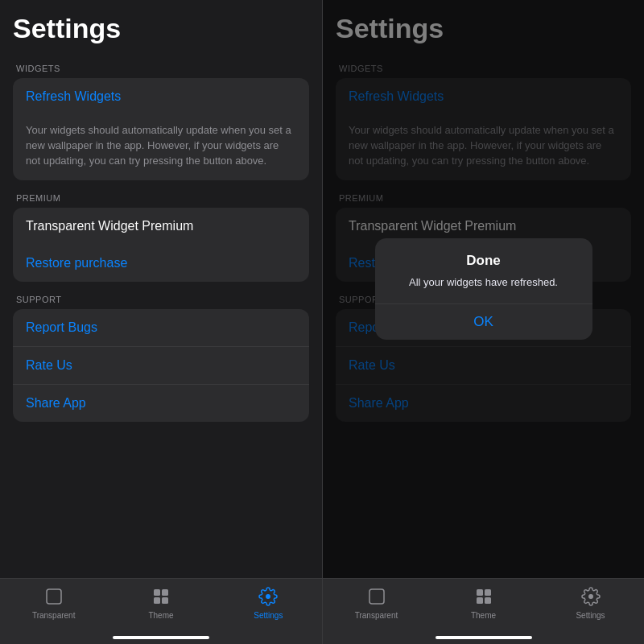  I want to click on left-support-card: Report Bugs Rate Us Share App, so click(161, 365).